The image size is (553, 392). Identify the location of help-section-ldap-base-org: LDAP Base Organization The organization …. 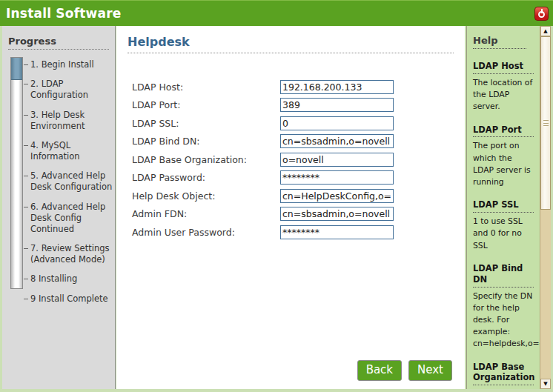
(503, 376).